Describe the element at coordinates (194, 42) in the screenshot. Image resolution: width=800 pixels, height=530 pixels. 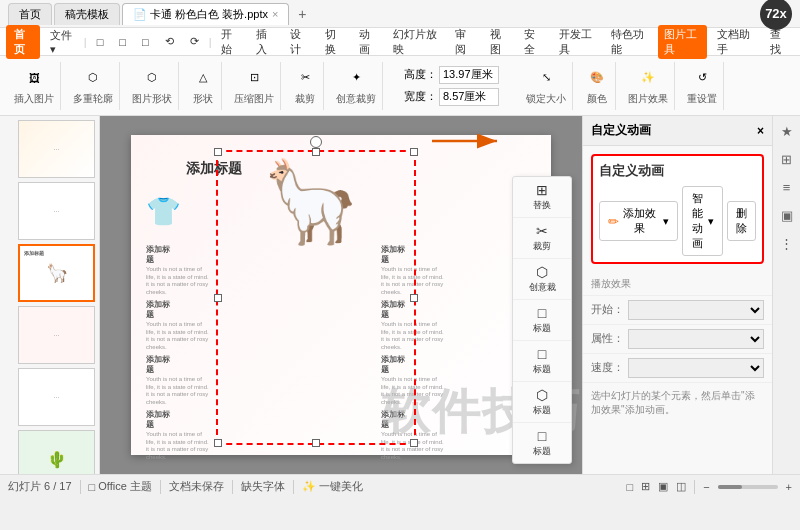
I see `redo-icon: ⟳` at that location.